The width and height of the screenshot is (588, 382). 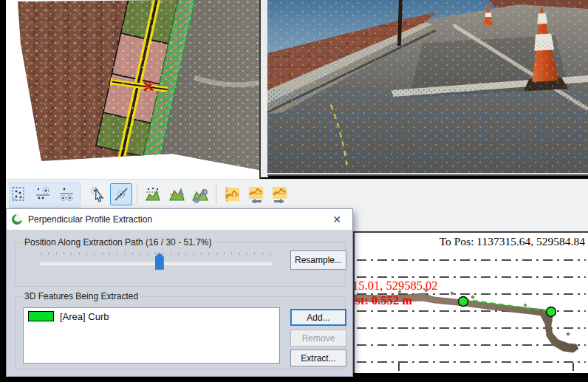 What do you see at coordinates (121, 194) in the screenshot?
I see `perpendicular-profile-pick-icon` at bounding box center [121, 194].